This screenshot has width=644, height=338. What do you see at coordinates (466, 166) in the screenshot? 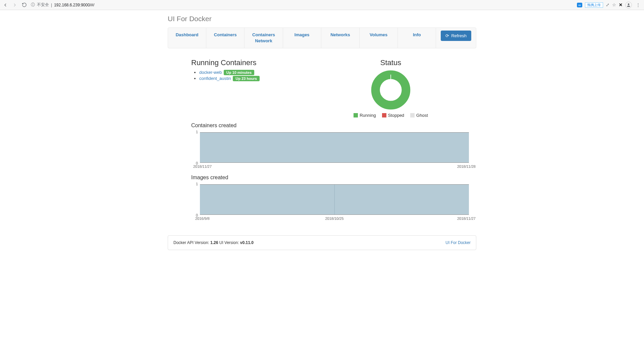
I see `x-tick: 2018/11/28` at bounding box center [466, 166].